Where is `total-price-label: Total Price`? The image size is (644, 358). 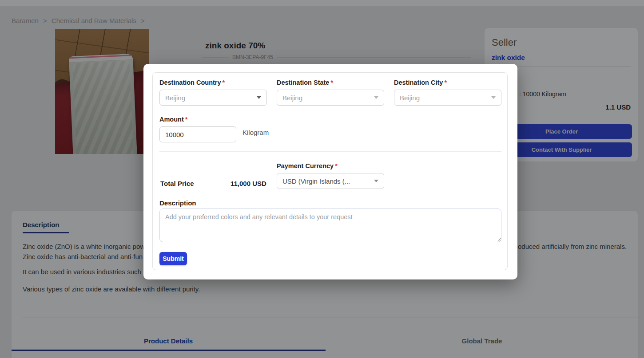 total-price-label: Total Price is located at coordinates (177, 184).